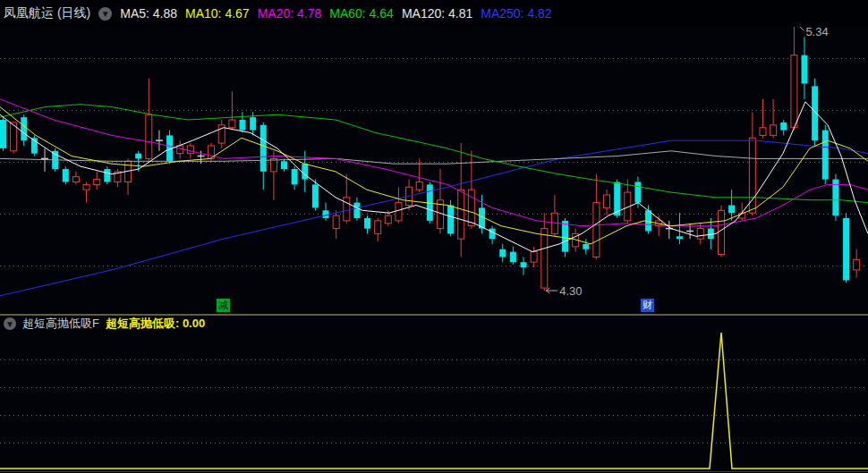 The image size is (868, 473). What do you see at coordinates (434, 13) in the screenshot?
I see `chart-header: 凤凰航运 (日线) ▼ MA5: 4.88MA10: 4.67MA20: 4.7…` at bounding box center [434, 13].